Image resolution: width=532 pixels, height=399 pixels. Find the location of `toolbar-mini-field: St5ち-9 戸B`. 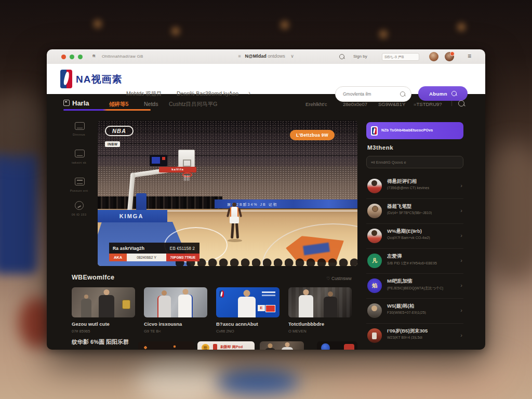

toolbar-mini-field: St5ち-9 戸B is located at coordinates (401, 57).